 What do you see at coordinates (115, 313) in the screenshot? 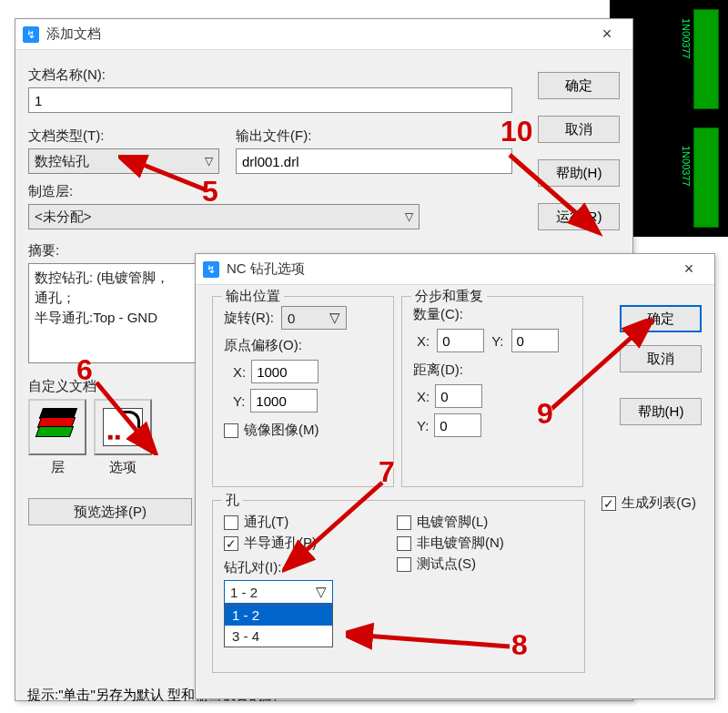
I see `summary-text: 数控钻孔: (电镀管脚， 通孔； 半导通孔:Top - GND` at bounding box center [115, 313].